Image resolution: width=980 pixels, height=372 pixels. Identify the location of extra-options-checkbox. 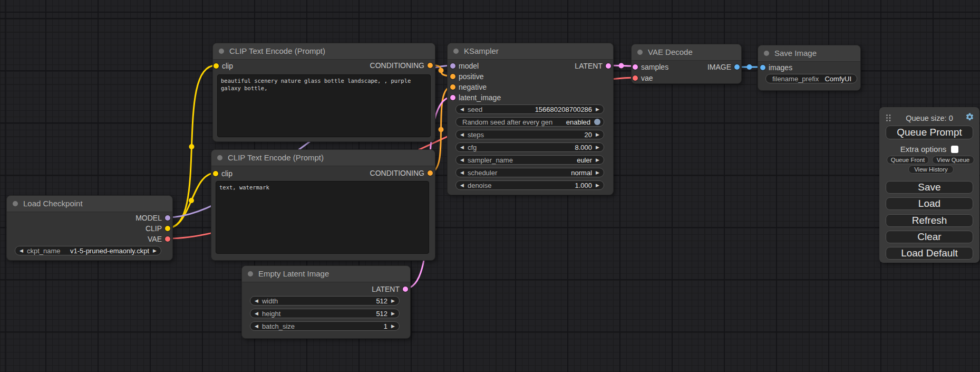
(955, 149).